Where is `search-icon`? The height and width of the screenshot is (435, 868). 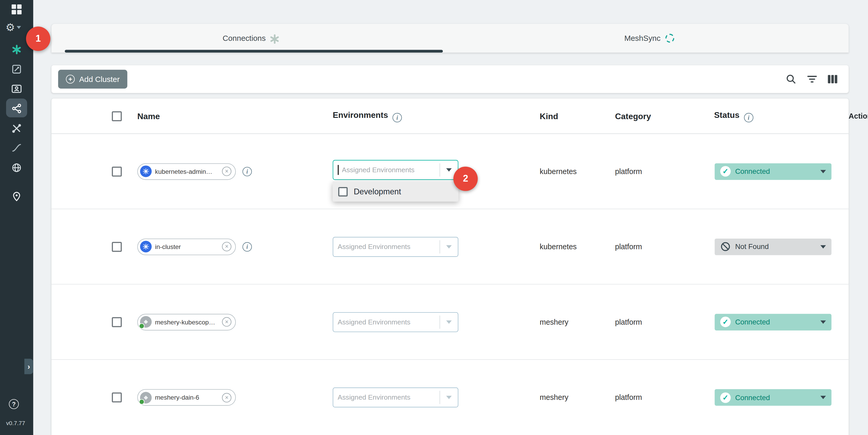 search-icon is located at coordinates (791, 79).